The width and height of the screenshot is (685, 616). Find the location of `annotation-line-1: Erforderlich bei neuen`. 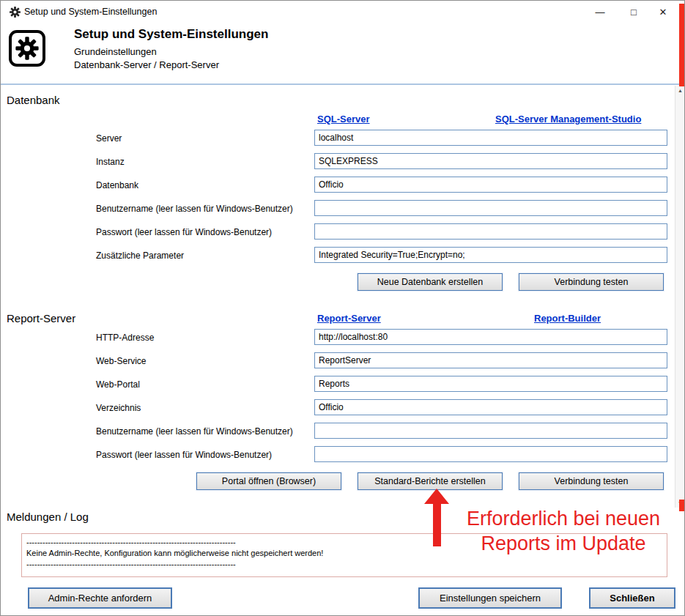

annotation-line-1: Erforderlich bei neuen is located at coordinates (563, 519).